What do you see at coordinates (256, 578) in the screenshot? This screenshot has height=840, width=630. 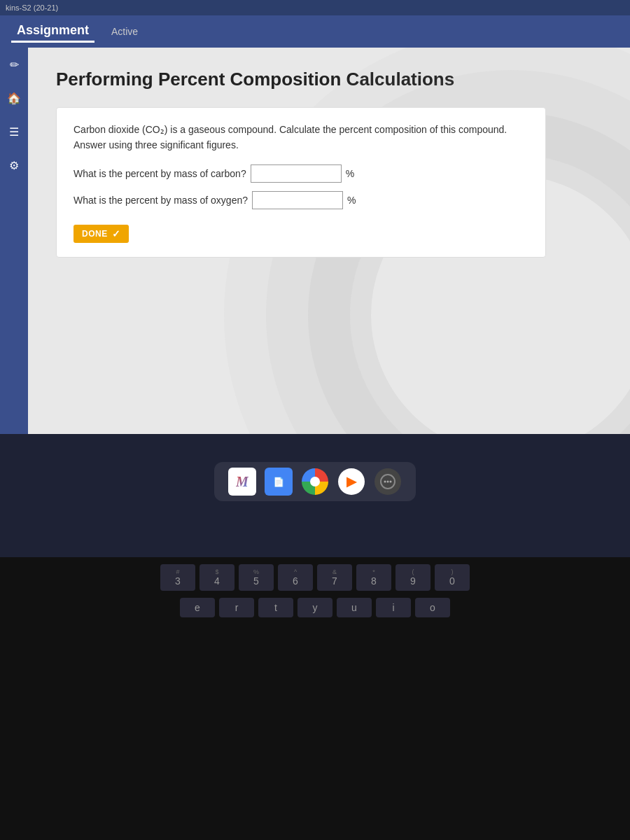 I see `key-5: %5` at bounding box center [256, 578].